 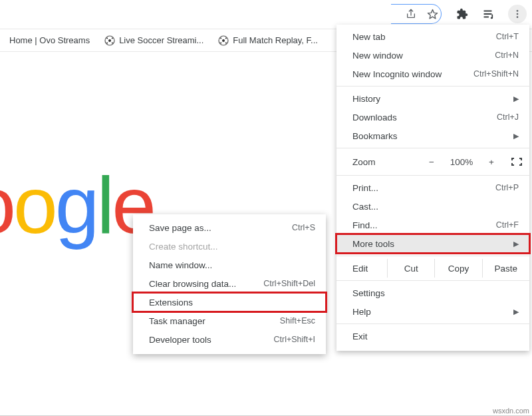 I want to click on share-icon, so click(x=411, y=14).